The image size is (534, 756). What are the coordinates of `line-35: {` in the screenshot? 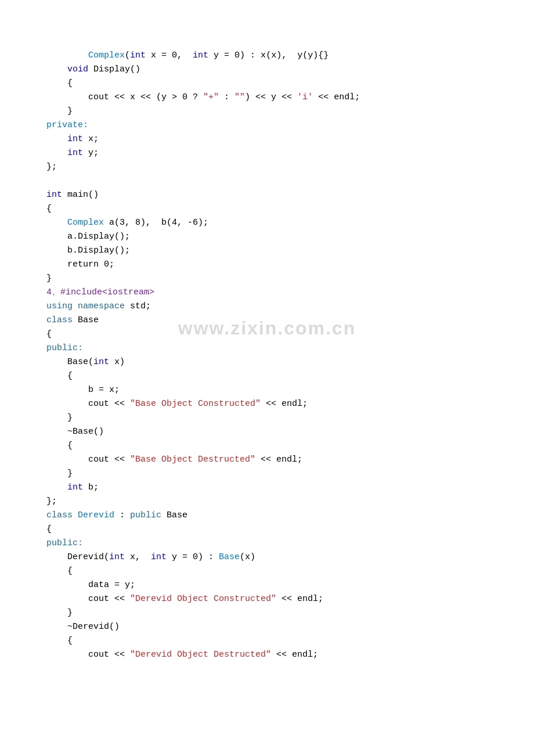 It's located at (49, 530).